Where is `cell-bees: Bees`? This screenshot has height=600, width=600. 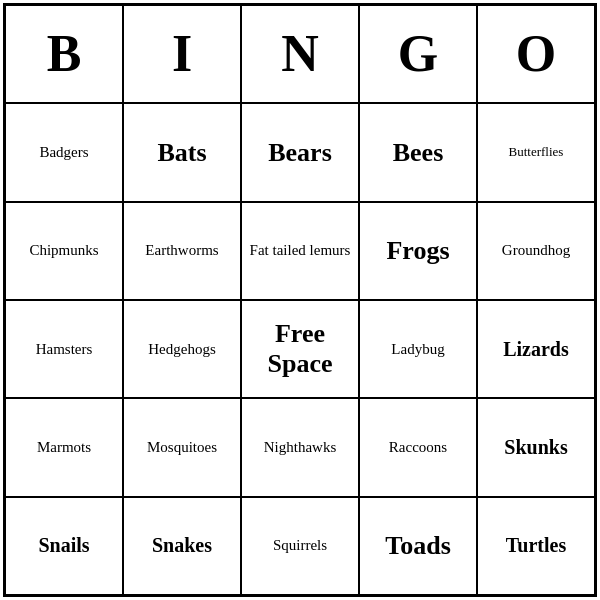
cell-bees: Bees is located at coordinates (418, 152).